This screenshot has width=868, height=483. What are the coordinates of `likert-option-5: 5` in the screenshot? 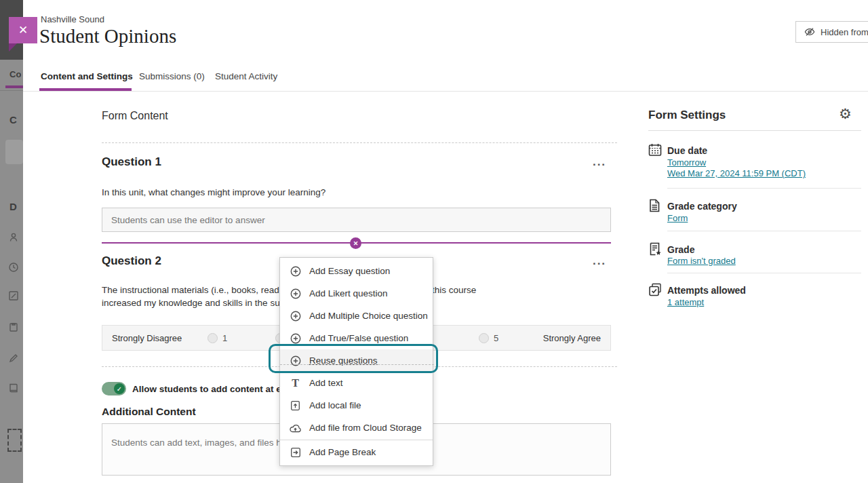 It's located at (488, 338).